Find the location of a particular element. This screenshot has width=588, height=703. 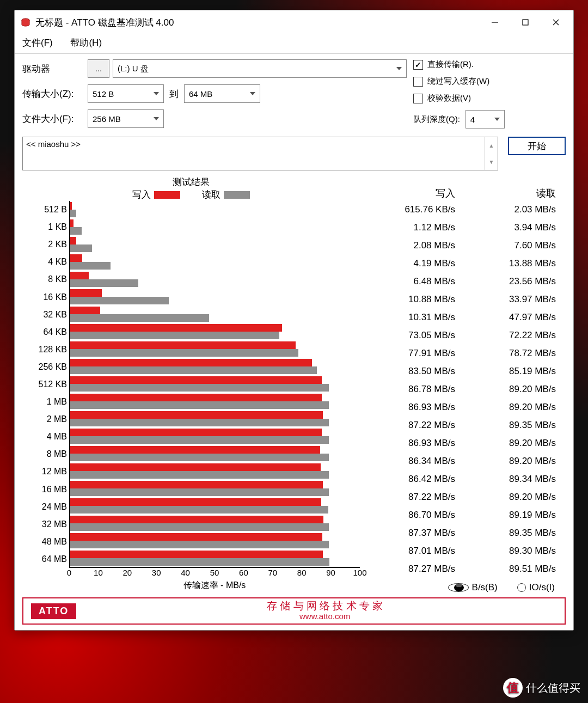

value-write: 86.78 MB/s is located at coordinates (415, 389).